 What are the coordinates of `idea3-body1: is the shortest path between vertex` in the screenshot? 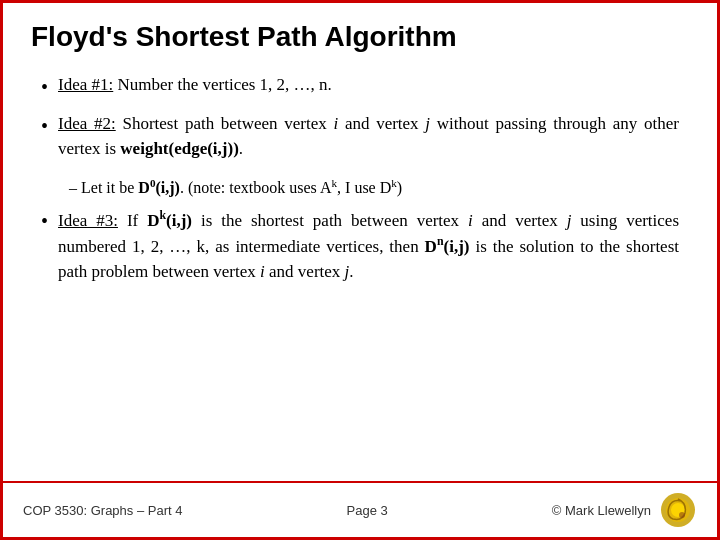 It's located at (330, 220).